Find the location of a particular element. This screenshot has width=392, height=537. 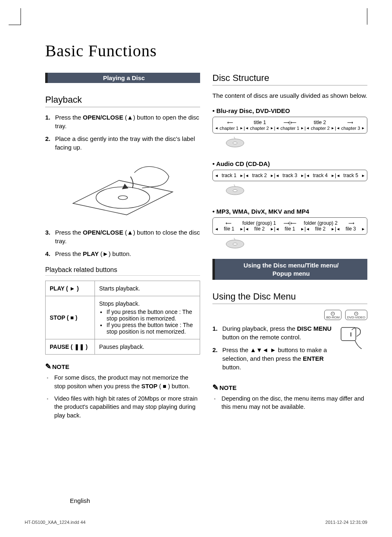

page-title: Basic Functions is located at coordinates (206, 51).